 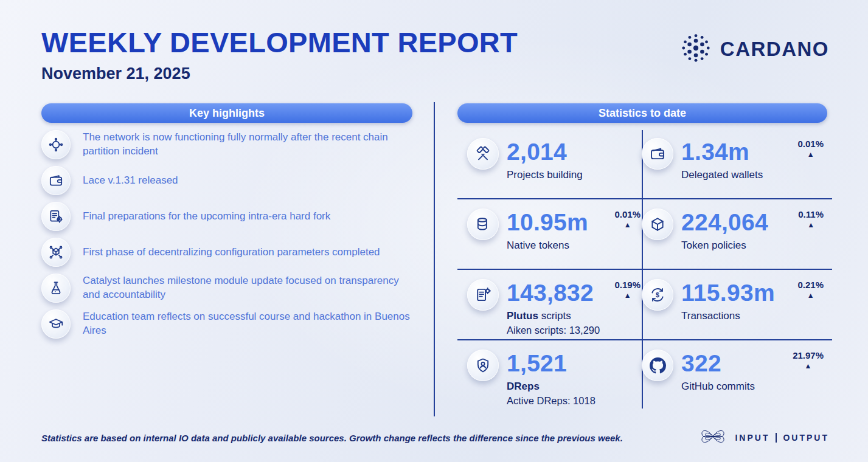 What do you see at coordinates (483, 154) in the screenshot?
I see `tools-icon` at bounding box center [483, 154].